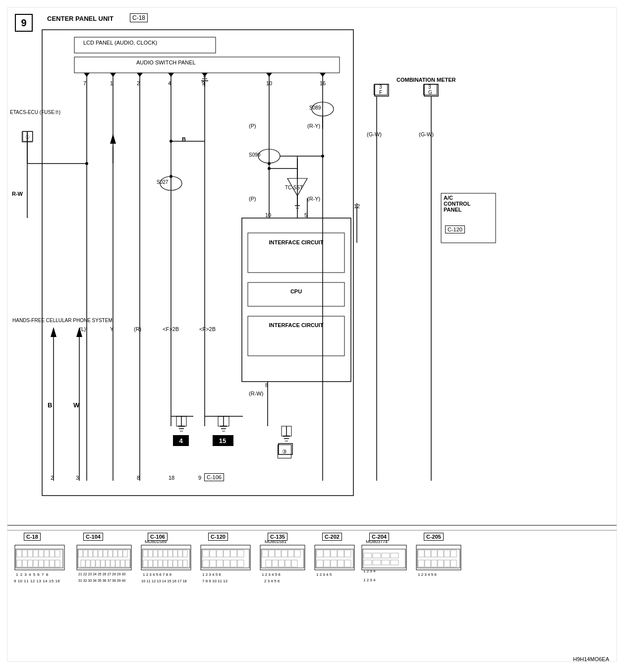 This screenshot has width=624, height=672. I want to click on b-left-label: B, so click(50, 405).